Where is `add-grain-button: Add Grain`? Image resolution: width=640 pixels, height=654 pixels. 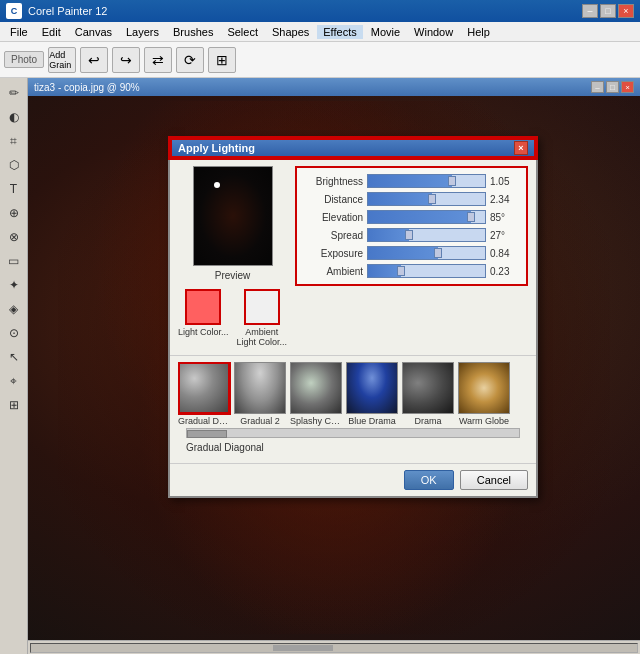
add-grain-button: Add Grain is located at coordinates (62, 60).